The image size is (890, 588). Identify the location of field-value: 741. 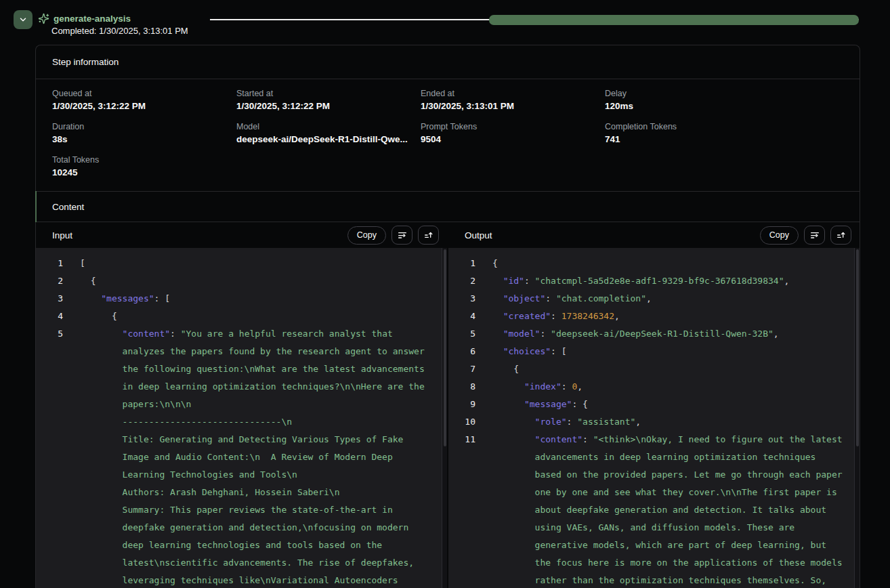
(724, 140).